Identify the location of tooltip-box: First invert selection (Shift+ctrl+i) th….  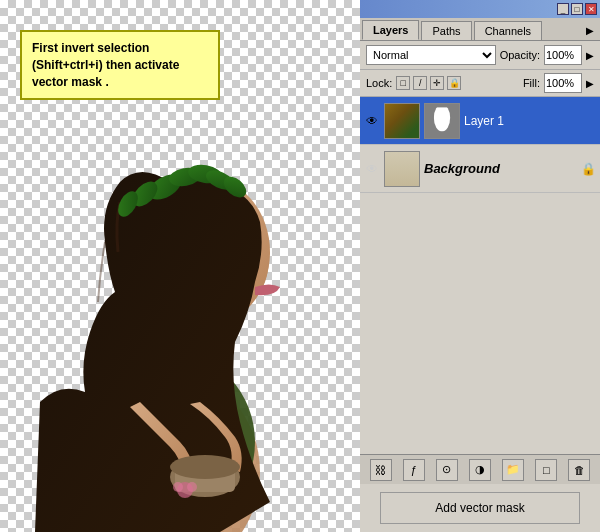
(120, 65).